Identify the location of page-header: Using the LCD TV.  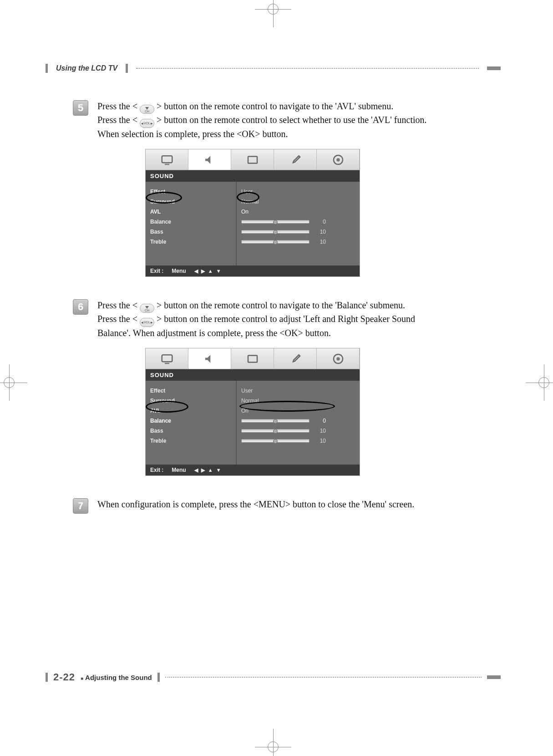
(273, 68).